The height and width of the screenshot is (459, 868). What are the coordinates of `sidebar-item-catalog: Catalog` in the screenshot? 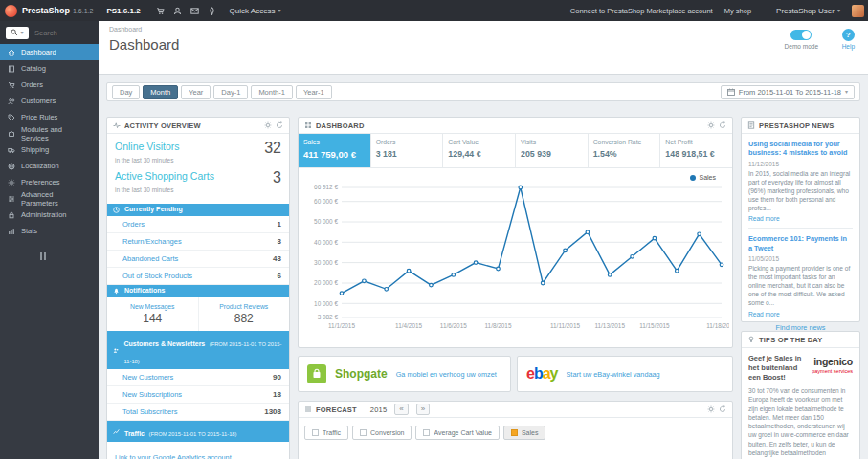 It's located at (50, 69).